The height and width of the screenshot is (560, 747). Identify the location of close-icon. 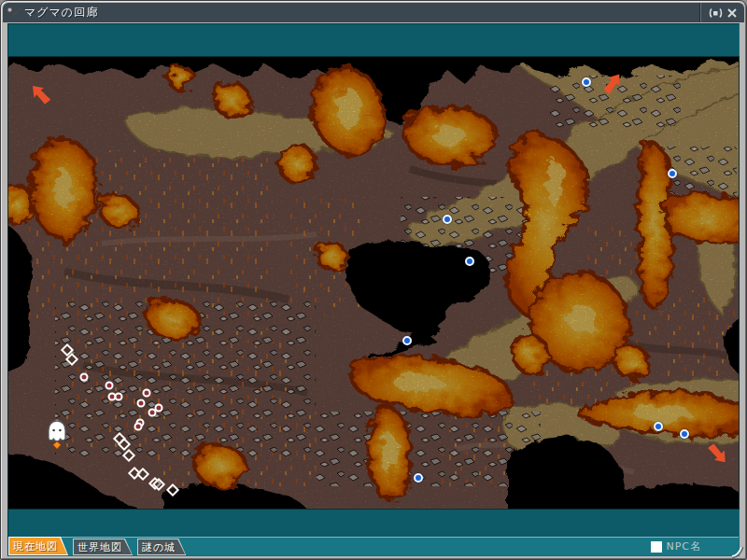
(732, 13).